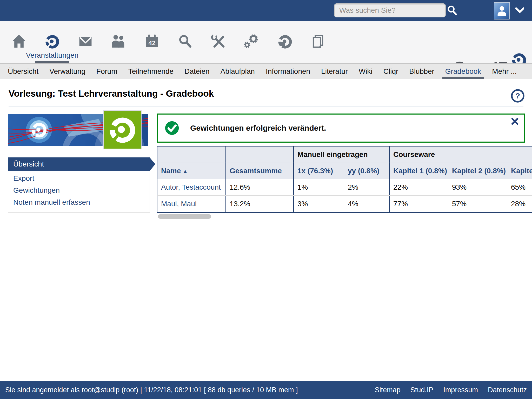  I want to click on tab-blubber: Blubber, so click(422, 71).